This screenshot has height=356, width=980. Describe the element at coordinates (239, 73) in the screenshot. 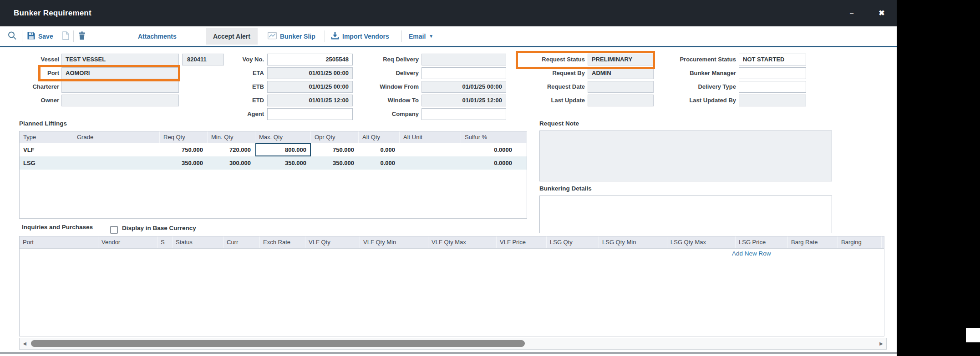

I see `eta-label: ETA` at that location.